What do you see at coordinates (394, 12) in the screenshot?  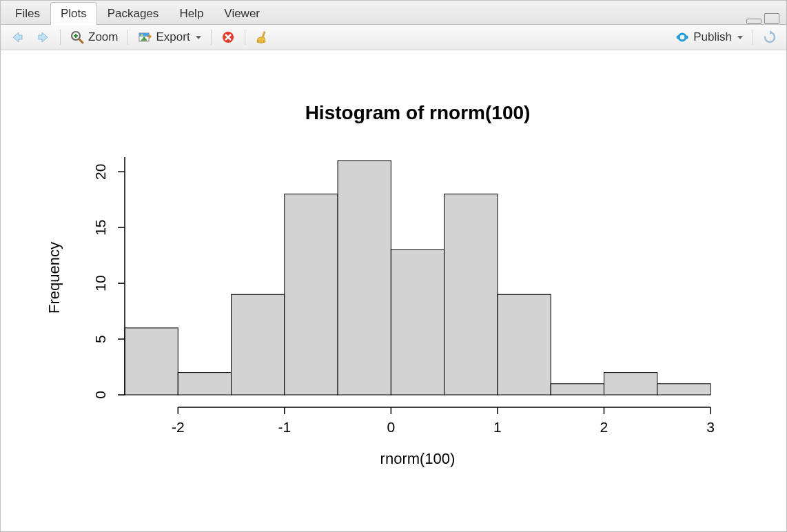 I see `pane-tabs: Files Plots Packages Help Viewer` at bounding box center [394, 12].